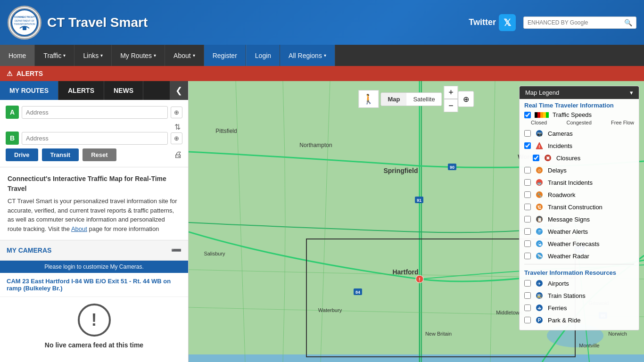 The height and width of the screenshot is (362, 644). I want to click on satellite-mode-button: Satellite, so click(424, 99).